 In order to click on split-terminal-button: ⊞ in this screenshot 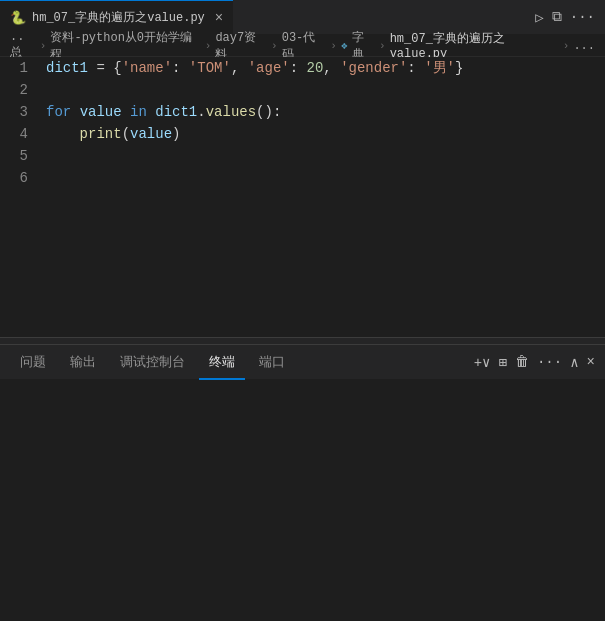, I will do `click(503, 362)`.